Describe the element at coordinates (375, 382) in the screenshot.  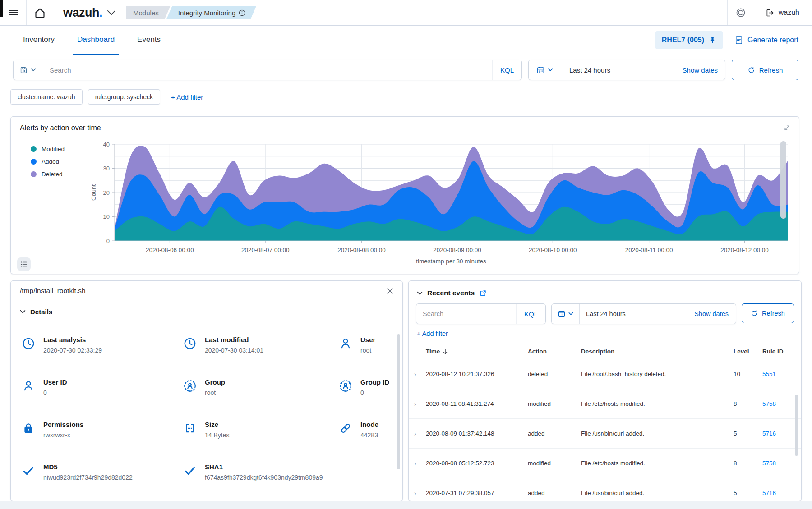
I see `field-label: Group ID` at that location.